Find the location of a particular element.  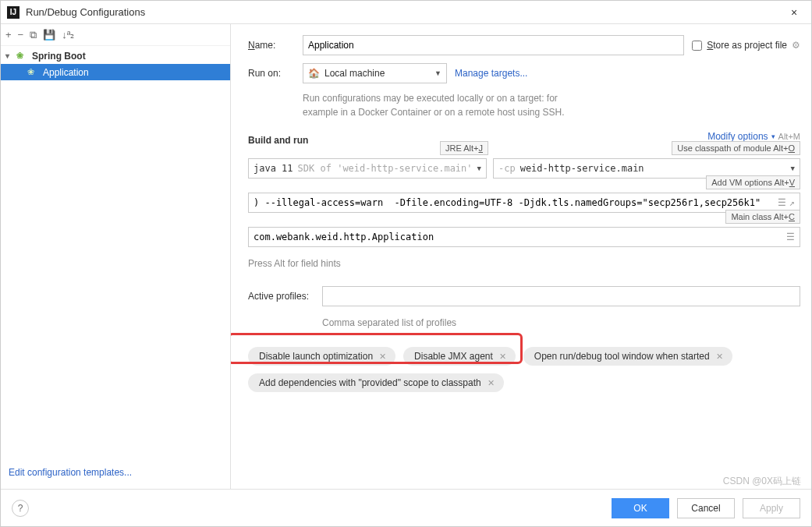

manage-targets-link: Manage targets... is located at coordinates (491, 73).